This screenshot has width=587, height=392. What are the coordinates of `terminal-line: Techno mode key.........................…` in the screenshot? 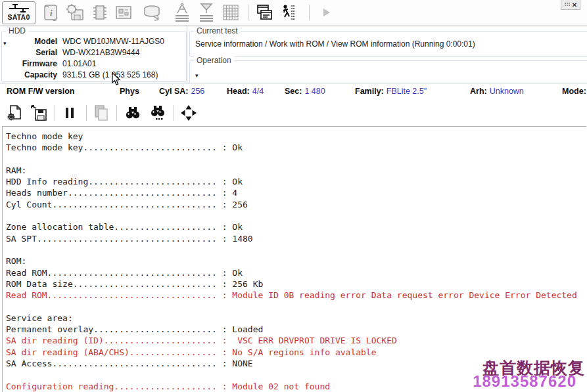 It's located at (296, 147).